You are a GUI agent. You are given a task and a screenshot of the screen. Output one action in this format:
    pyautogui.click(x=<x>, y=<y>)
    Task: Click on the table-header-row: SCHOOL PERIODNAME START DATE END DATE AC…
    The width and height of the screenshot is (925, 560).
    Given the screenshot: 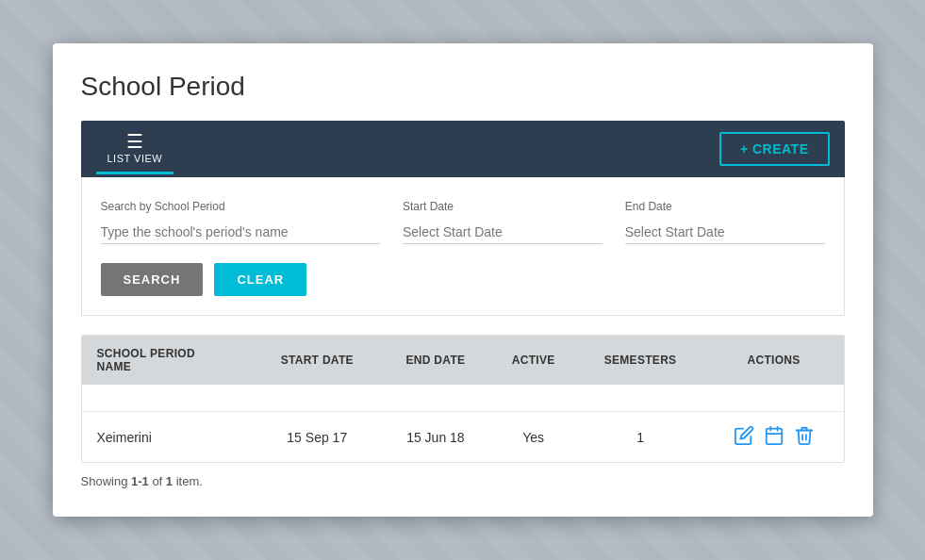 What is the action you would take?
    pyautogui.click(x=463, y=360)
    